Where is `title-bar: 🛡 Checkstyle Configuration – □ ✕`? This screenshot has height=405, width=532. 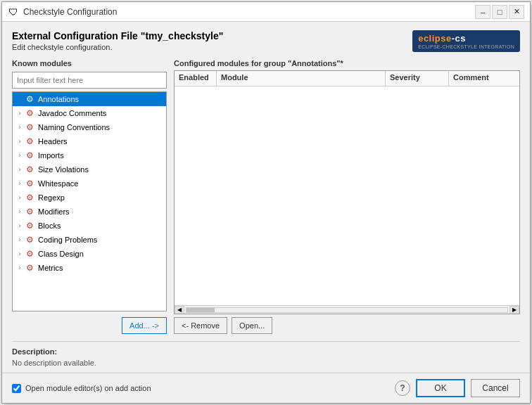 title-bar: 🛡 Checkstyle Configuration – □ ✕ is located at coordinates (266, 12).